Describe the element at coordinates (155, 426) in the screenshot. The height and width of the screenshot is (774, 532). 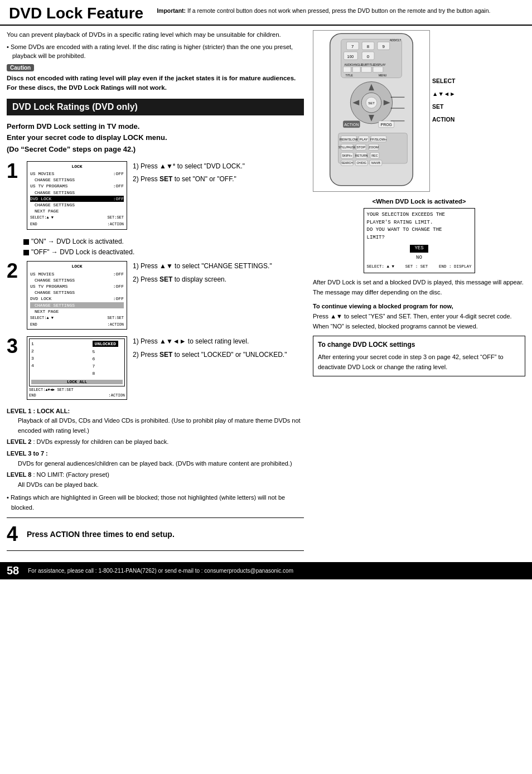
I see `level1-desc: Playback of all DVDs, CDs and Video CDs …` at that location.